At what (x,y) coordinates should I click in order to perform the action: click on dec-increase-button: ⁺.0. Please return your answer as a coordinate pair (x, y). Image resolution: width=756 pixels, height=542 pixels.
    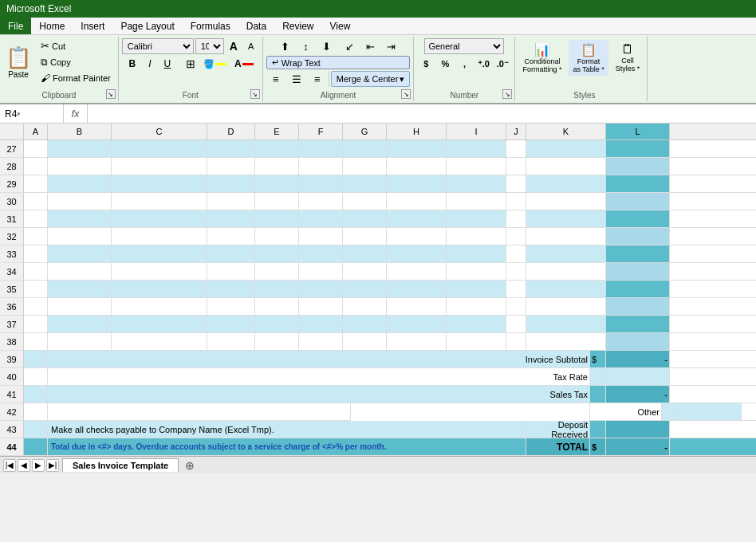
    Looking at the image, I should click on (483, 64).